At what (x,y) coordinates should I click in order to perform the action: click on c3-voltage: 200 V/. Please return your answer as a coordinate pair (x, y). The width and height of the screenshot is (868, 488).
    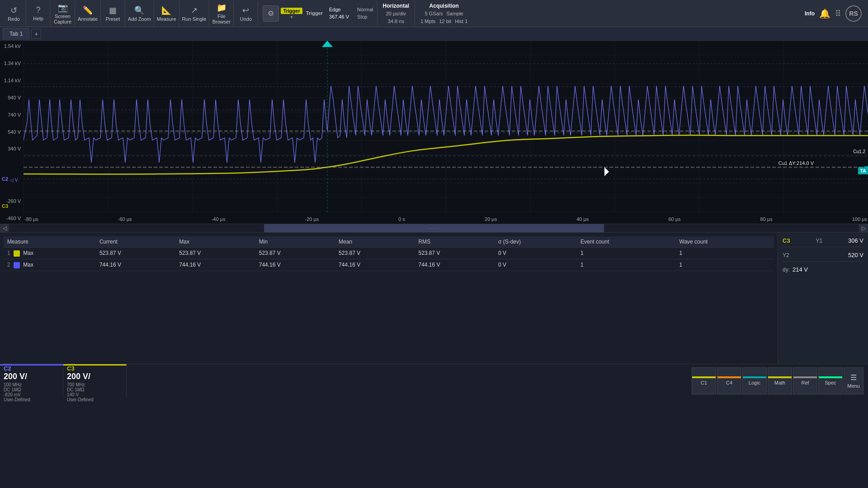
    Looking at the image, I should click on (95, 377).